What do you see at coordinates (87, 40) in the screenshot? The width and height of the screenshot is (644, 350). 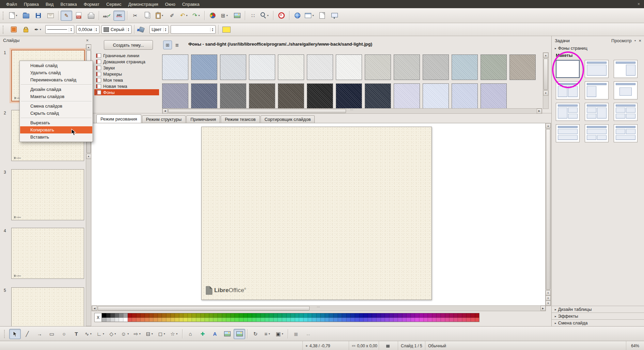 I see `slides-panel-close-icon: ×` at bounding box center [87, 40].